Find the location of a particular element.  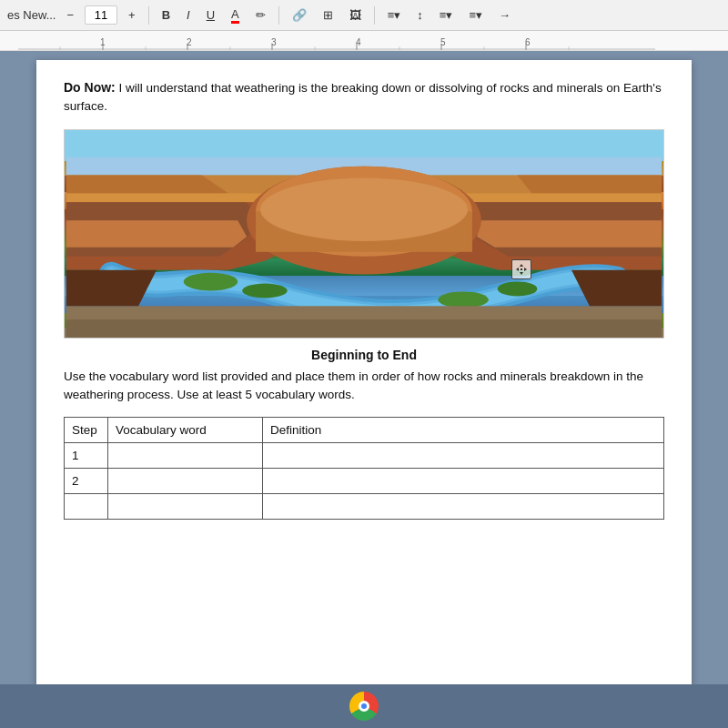

line-spacing-button: ↕ is located at coordinates (420, 15).